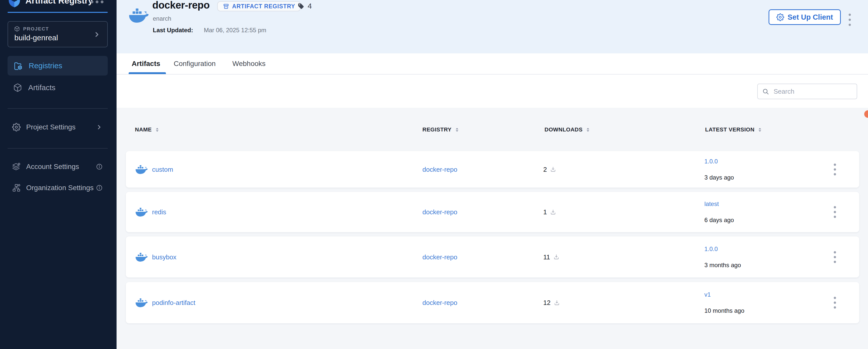  Describe the element at coordinates (492, 64) in the screenshot. I see `tab-bar: Artifacts Configuration Webhooks` at that location.